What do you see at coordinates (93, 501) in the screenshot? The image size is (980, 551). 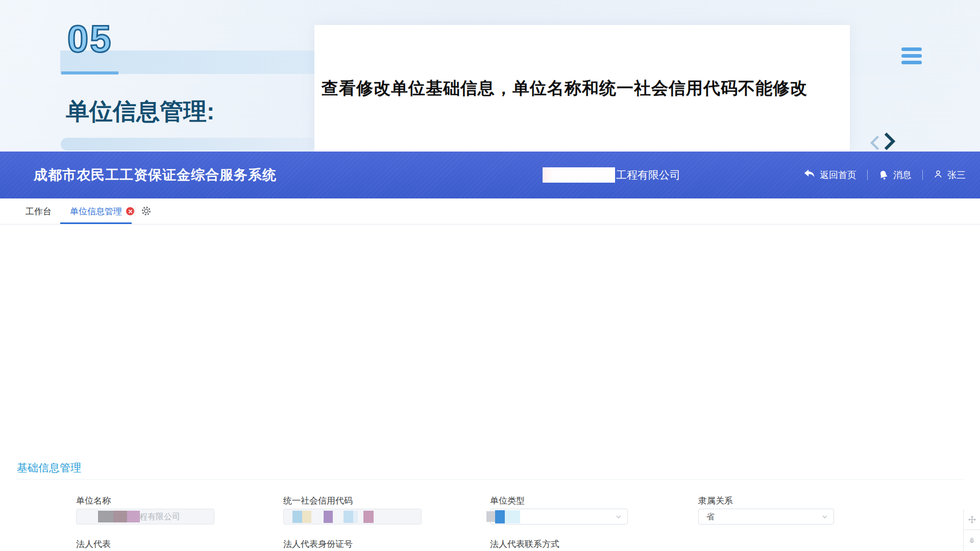 I see `unit-name-label: 单位名称` at bounding box center [93, 501].